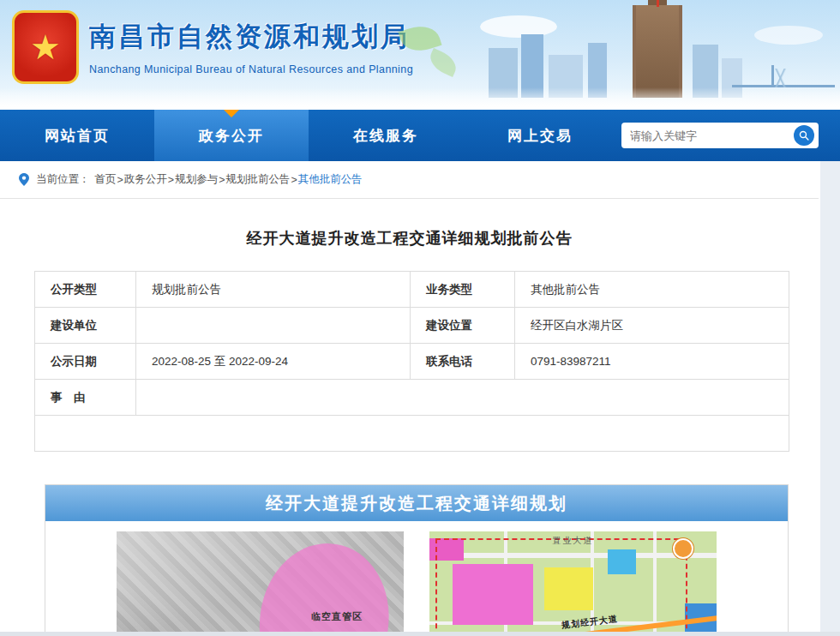  Describe the element at coordinates (146, 180) in the screenshot. I see `breadcrumb-item-public-affairs: 政务公开` at that location.